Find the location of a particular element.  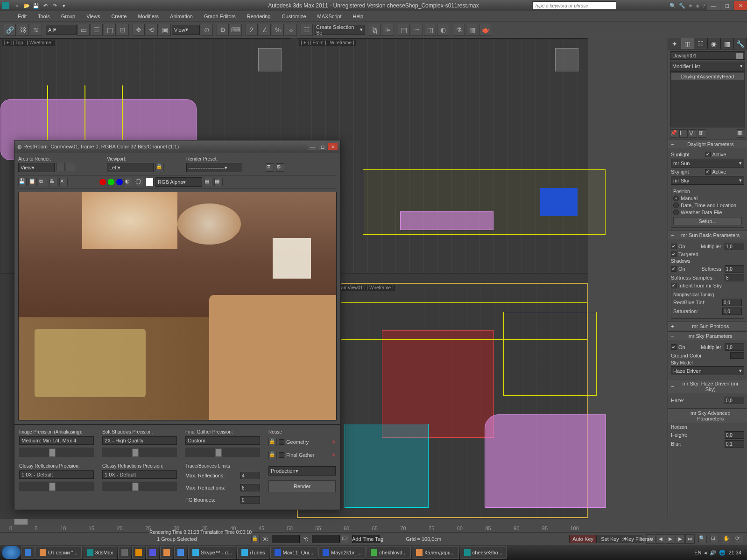

align-icon: ⊫ is located at coordinates (388, 30).